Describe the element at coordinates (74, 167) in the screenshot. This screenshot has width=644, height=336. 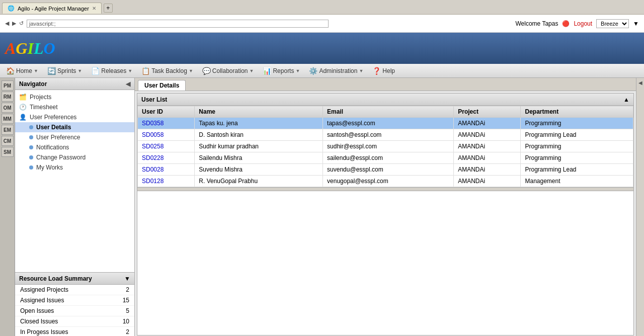
I see `sidebar-subitem-my-works: My Works` at that location.